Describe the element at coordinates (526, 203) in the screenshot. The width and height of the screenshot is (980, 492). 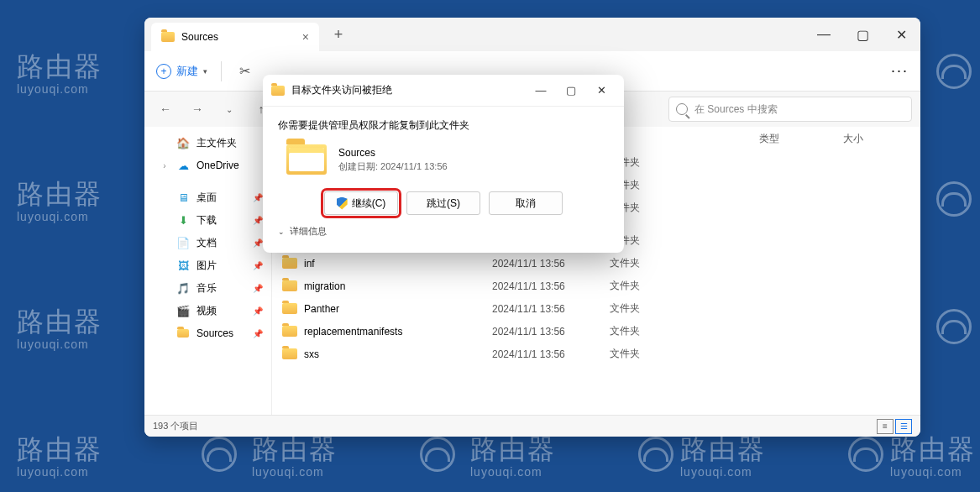
I see `cancel-button: 取消` at that location.